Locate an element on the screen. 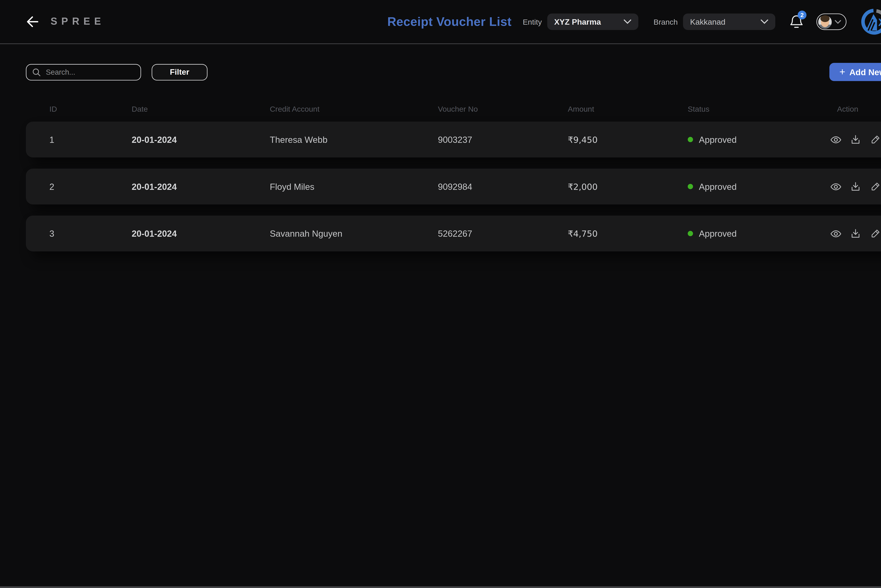 The height and width of the screenshot is (588, 881). window-bottom-edge is located at coordinates (440, 587).